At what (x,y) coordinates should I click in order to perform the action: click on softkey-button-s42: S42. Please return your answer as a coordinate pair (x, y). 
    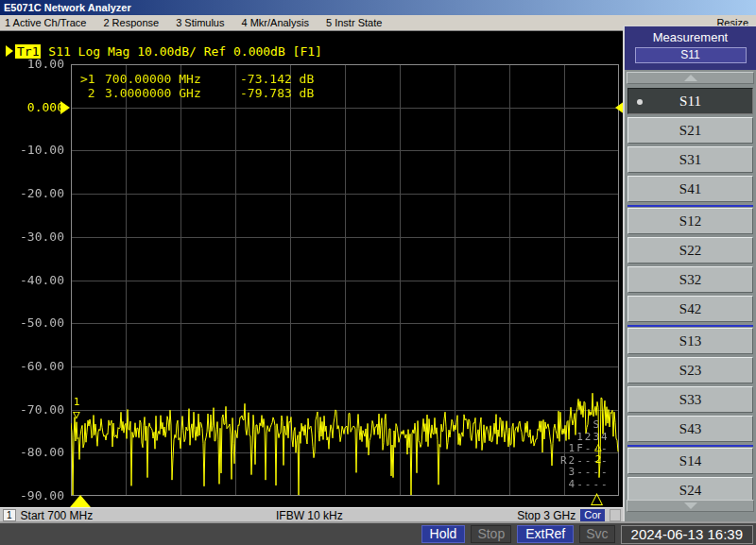
    Looking at the image, I should click on (690, 309).